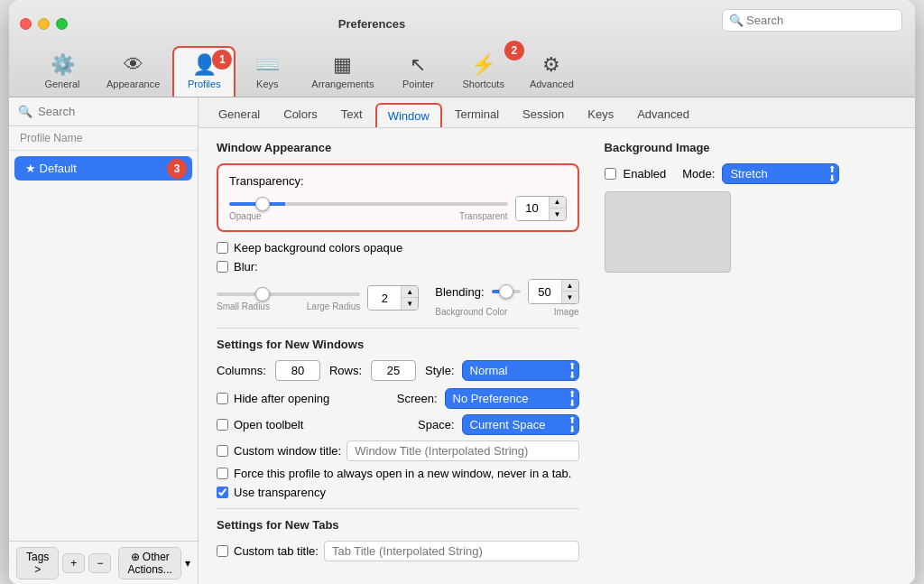  I want to click on rows-input: 25, so click(393, 370).